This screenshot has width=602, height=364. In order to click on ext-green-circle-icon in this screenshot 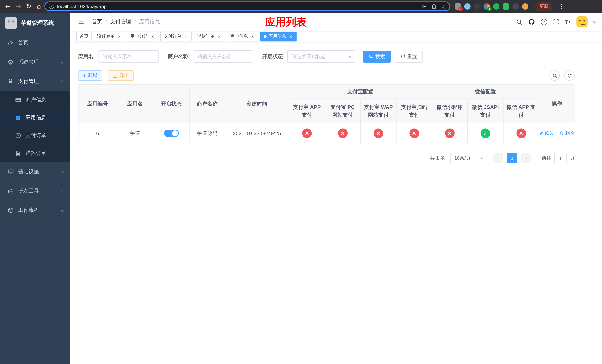, I will do `click(496, 6)`.